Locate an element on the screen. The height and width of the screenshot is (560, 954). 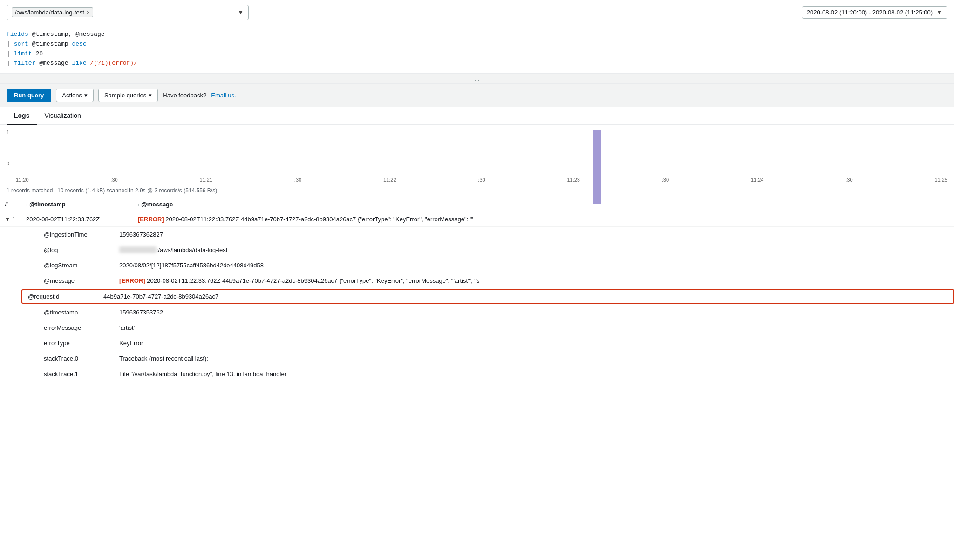
chart-container: 1 0 is located at coordinates (477, 153).